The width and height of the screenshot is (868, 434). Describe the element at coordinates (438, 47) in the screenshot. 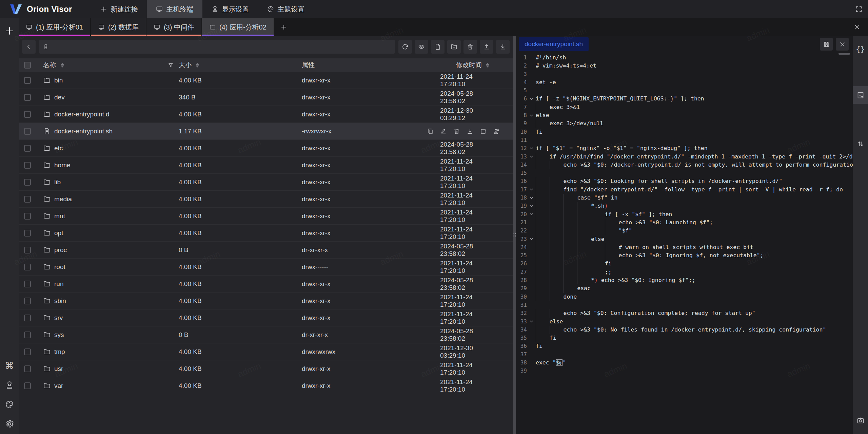

I see `new-file-button` at that location.